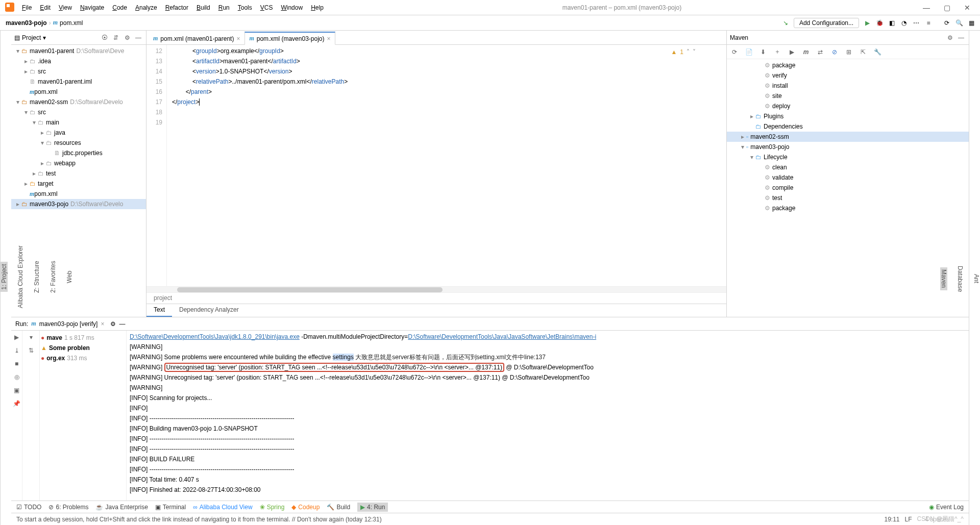 The width and height of the screenshot is (980, 525). Describe the element at coordinates (848, 86) in the screenshot. I see `maven-tree-row: ⚙install` at that location.